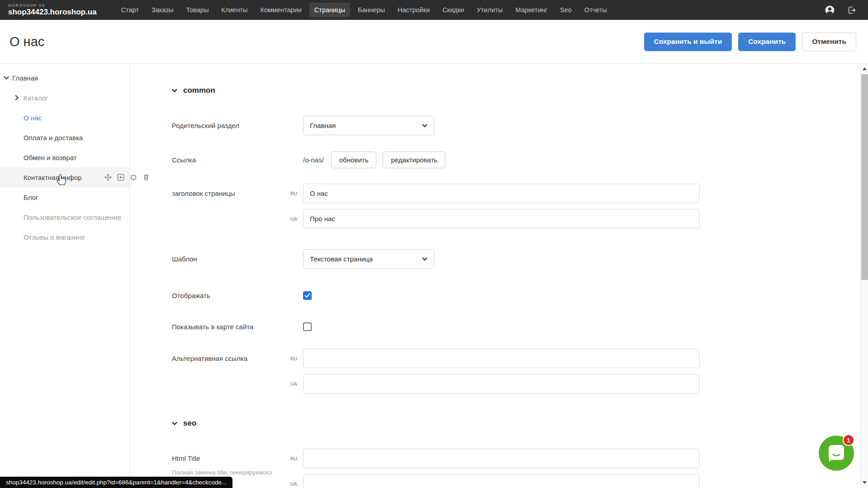 The height and width of the screenshot is (488, 868). I want to click on vertical-scrollbar, so click(864, 276).